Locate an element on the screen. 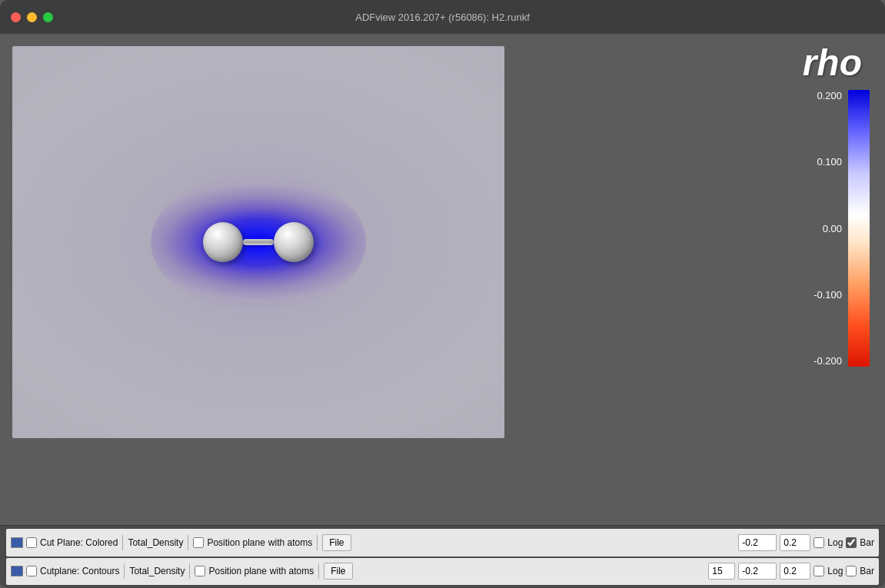  bond is located at coordinates (258, 242).